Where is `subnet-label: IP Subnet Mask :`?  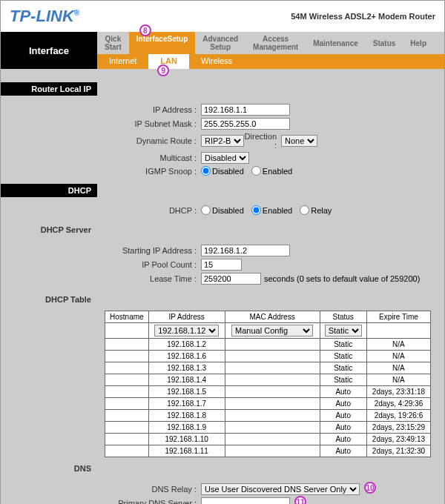
subnet-label: IP Subnet Mask : is located at coordinates (153, 124).